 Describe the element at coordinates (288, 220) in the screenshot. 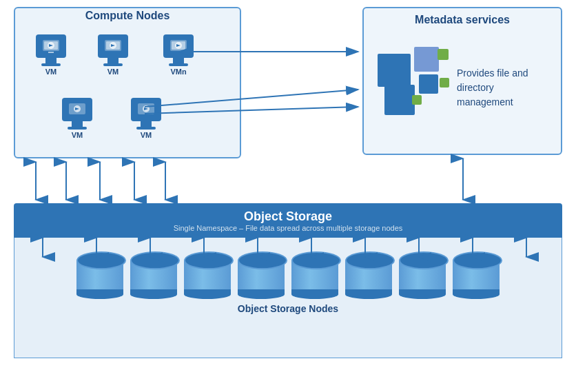

I see `object-storage-banner: Object Storage Single Namespace – File d…` at that location.